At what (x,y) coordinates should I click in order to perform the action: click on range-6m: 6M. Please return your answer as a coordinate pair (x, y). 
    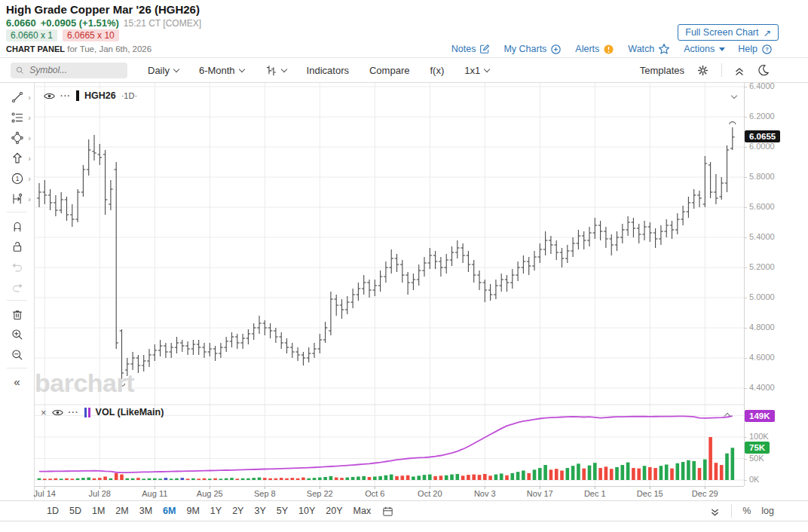
    Looking at the image, I should click on (169, 511).